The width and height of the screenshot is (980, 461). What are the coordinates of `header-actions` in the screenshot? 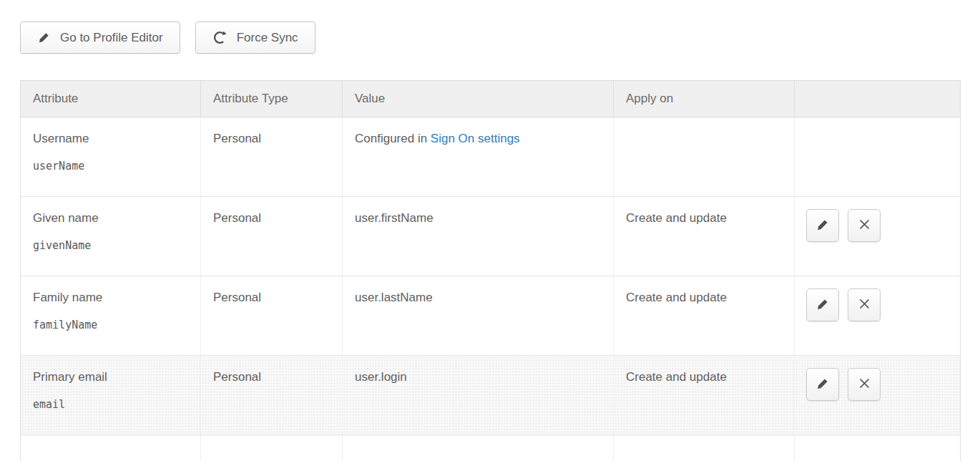 It's located at (878, 99).